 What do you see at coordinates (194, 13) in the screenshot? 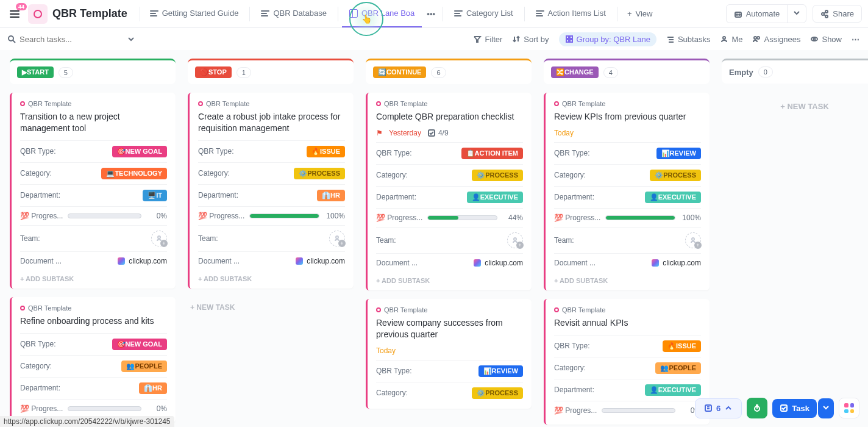
I see `tab-getting-started: Getting Started Guide` at bounding box center [194, 13].